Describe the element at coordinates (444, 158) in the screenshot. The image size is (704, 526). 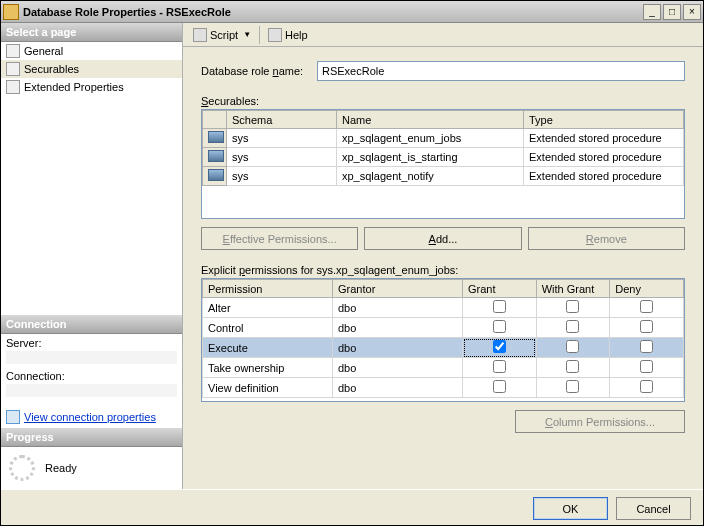
I see `securable-row: sysxp_sqlagent_is_startingExtended store…` at that location.